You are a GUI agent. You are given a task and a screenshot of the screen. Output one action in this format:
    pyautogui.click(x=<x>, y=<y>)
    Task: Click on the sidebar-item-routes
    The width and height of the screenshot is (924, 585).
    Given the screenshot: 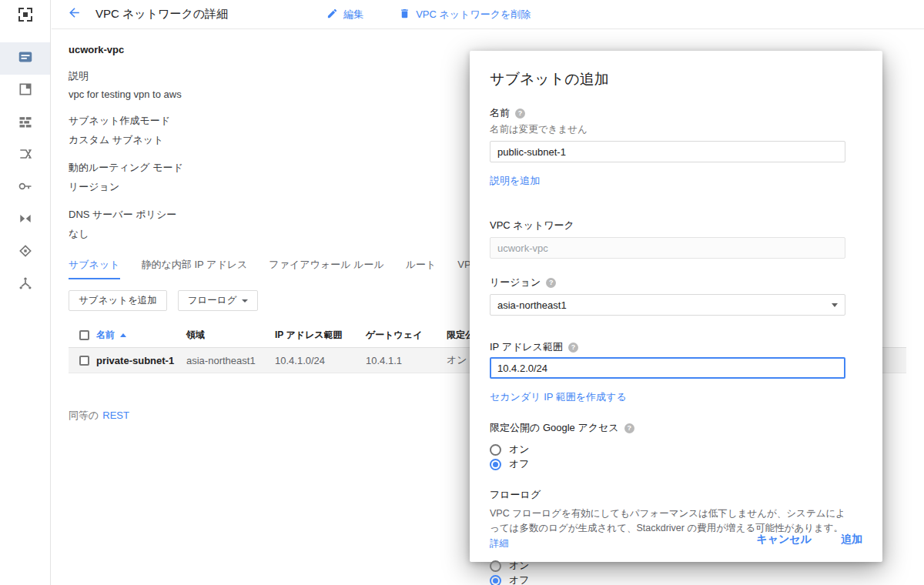 What is the action you would take?
    pyautogui.click(x=25, y=155)
    